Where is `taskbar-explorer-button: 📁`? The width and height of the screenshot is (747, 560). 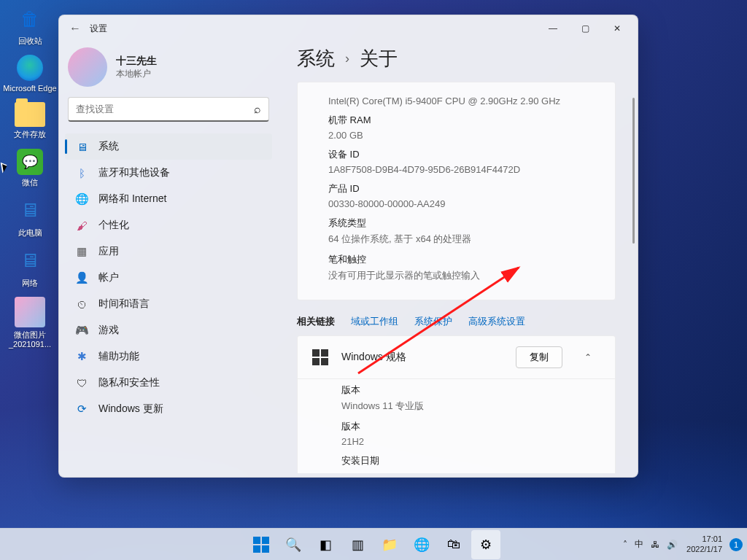 taskbar-explorer-button: 📁 is located at coordinates (390, 545).